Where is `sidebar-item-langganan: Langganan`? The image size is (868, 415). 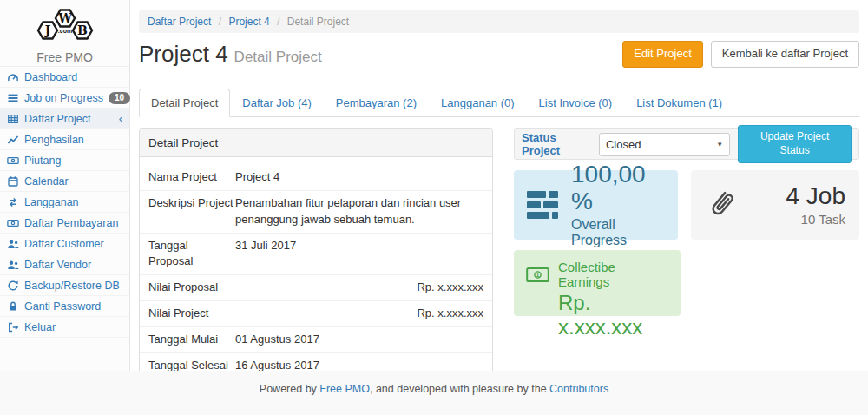
sidebar-item-langganan: Langganan is located at coordinates (64, 202).